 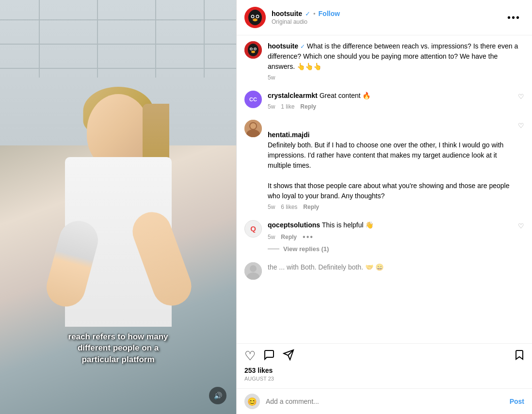 I want to click on main-comment-text: hootsuite ✓ What is the difference betwe…, so click(x=396, y=56).